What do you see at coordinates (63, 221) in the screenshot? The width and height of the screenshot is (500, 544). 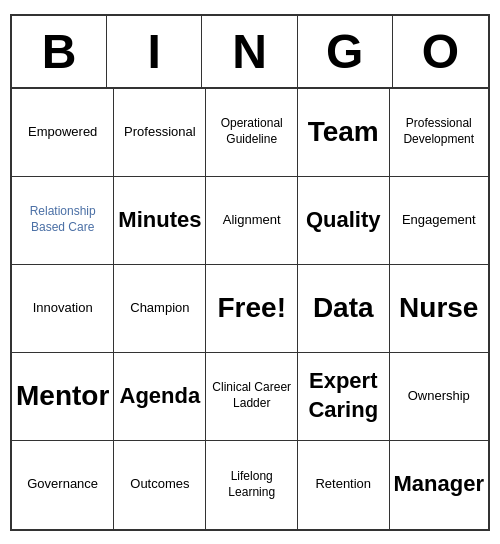 I see `bingo-cell-5: Relationship Based Care` at bounding box center [63, 221].